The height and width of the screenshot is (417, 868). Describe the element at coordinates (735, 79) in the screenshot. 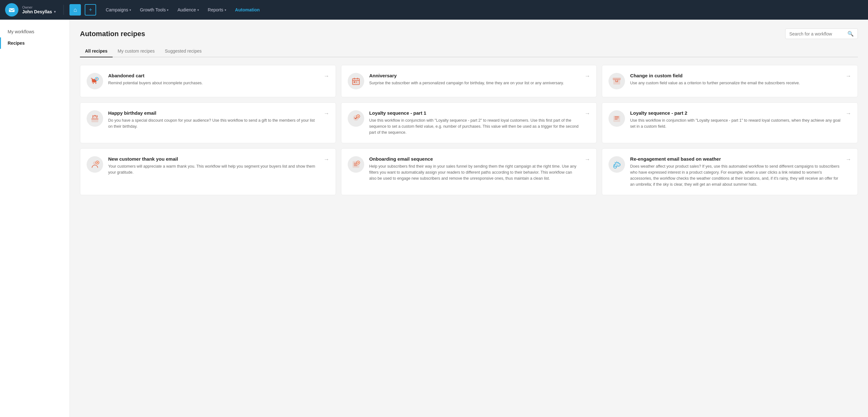

I see `card-content-2: Change in custom field Use any custom fi…` at that location.